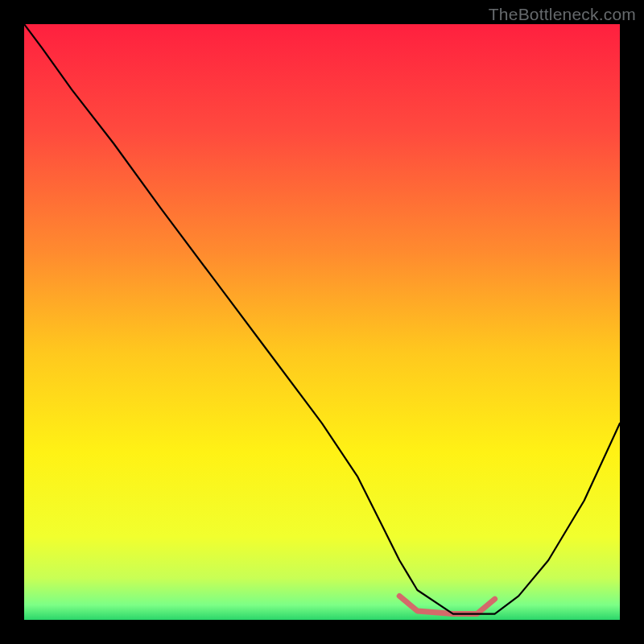 Image resolution: width=644 pixels, height=644 pixels. Describe the element at coordinates (562, 14) in the screenshot. I see `watermark-text: TheBottleneck.com` at that location.